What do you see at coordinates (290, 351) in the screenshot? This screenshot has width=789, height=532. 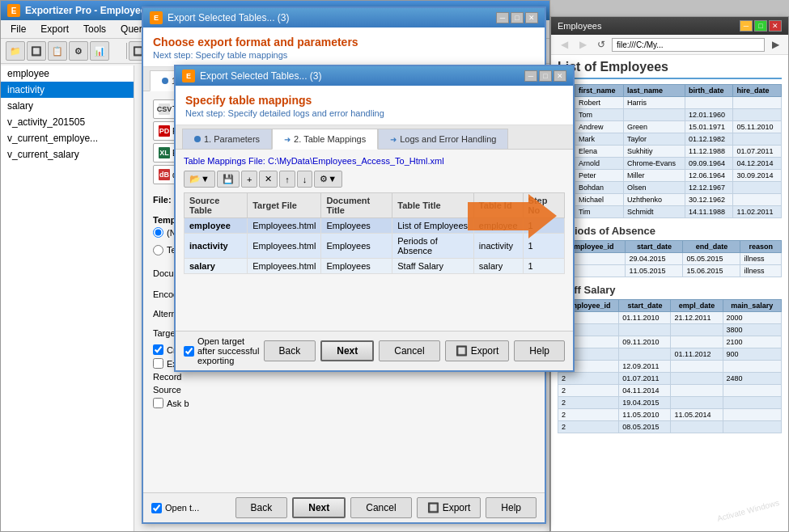 I see `back-button-front: Back` at bounding box center [290, 351].